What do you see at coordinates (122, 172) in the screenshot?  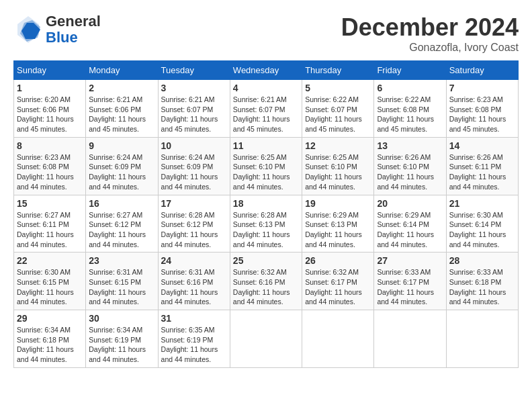 I see `day-info-9: Sunrise: 6:24 AM Sunset: 6:09 PM Dayligh…` at bounding box center [122, 172].